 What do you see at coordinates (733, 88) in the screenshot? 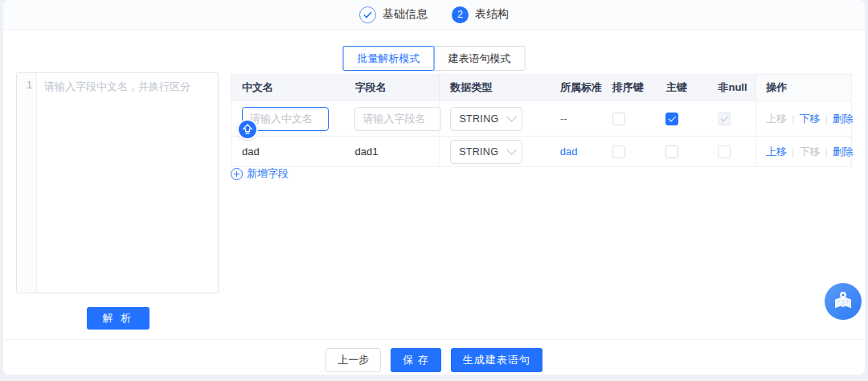
I see `col-header-not-null: 非null` at bounding box center [733, 88].